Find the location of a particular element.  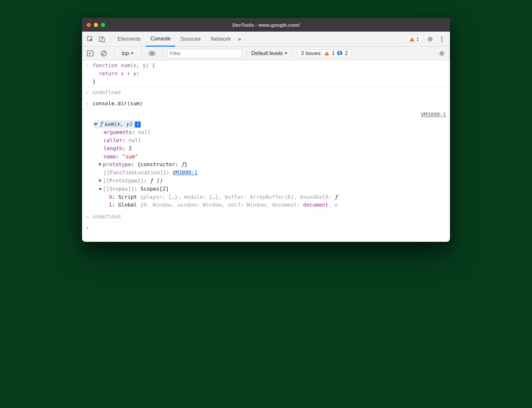

device-toolbar-icon is located at coordinates (102, 39).